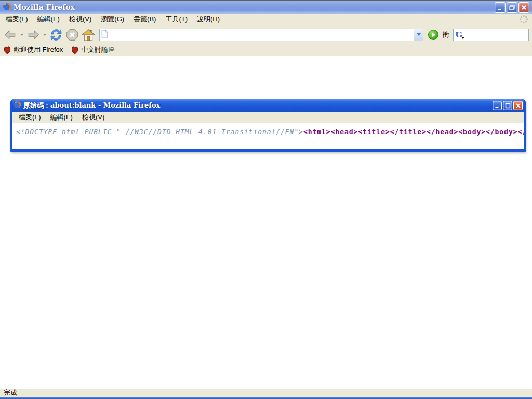 The width and height of the screenshot is (532, 399). What do you see at coordinates (33, 35) in the screenshot?
I see `forward-icon` at bounding box center [33, 35].